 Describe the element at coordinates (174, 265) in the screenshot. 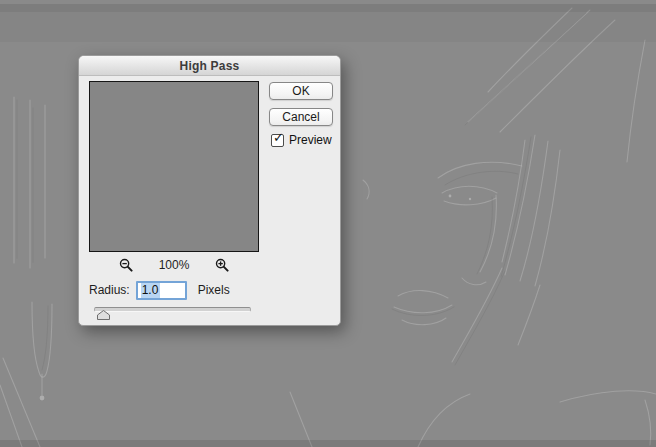

I see `zoom-level-label: 100%` at that location.